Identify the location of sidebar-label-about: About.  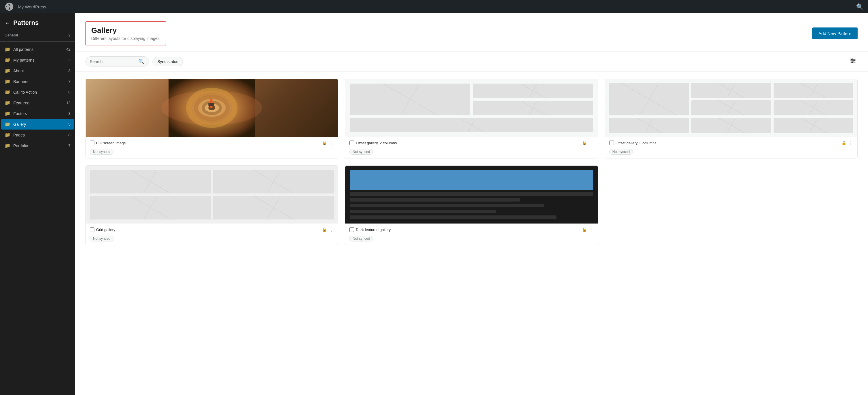
(37, 71).